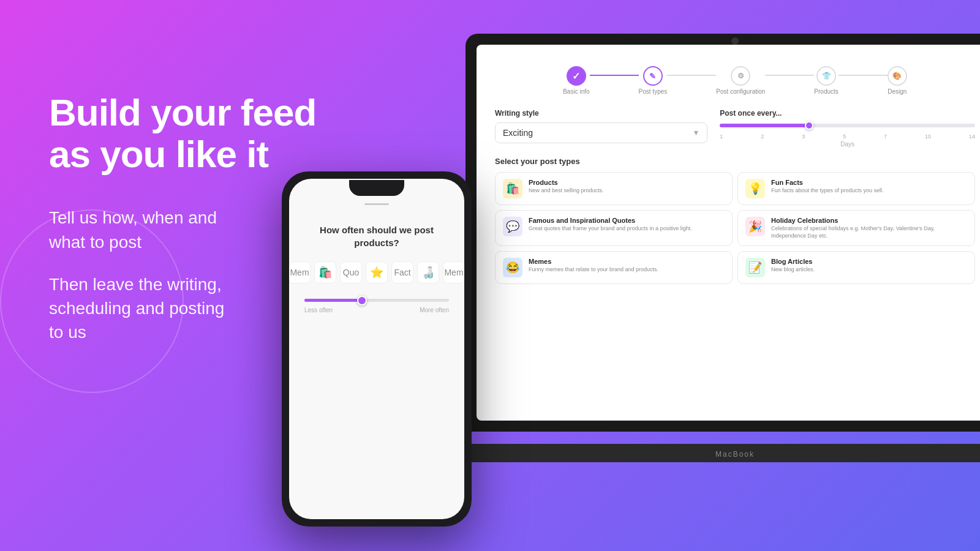  What do you see at coordinates (897, 92) in the screenshot?
I see `step-label-5: Design` at bounding box center [897, 92].